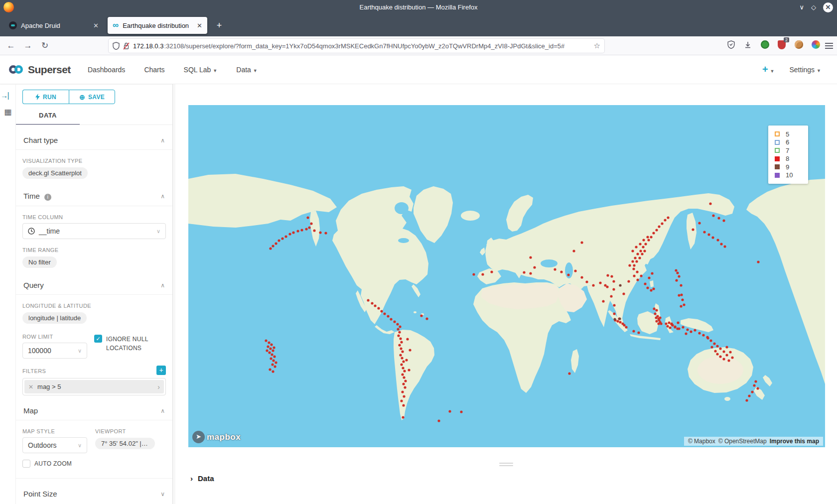  What do you see at coordinates (829, 46) in the screenshot?
I see `firefox-menu-icon` at bounding box center [829, 46].